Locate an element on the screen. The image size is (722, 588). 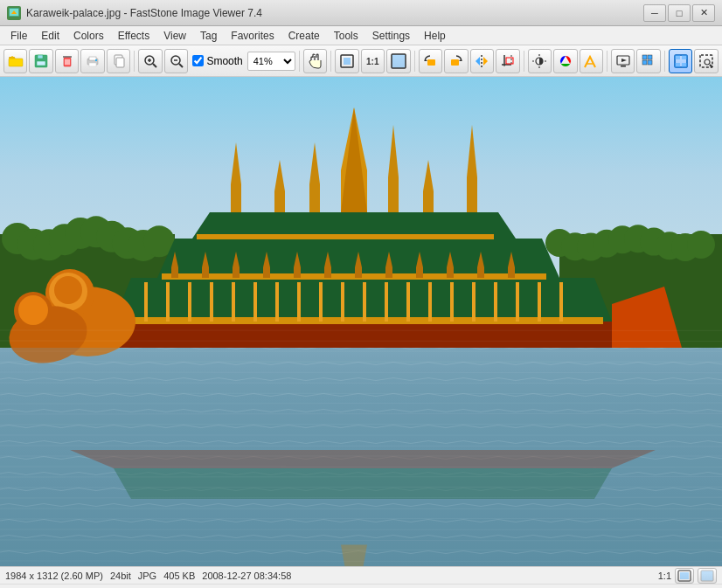
minimize-button: ─ is located at coordinates (655, 13).